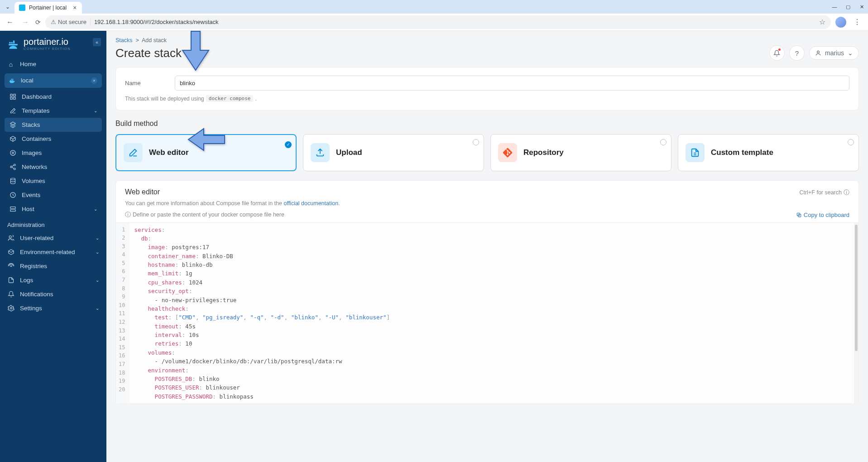 Image resolution: width=868 pixels, height=462 pixels. Describe the element at coordinates (311, 203) in the screenshot. I see `editor-doc-link: official documentation` at that location.